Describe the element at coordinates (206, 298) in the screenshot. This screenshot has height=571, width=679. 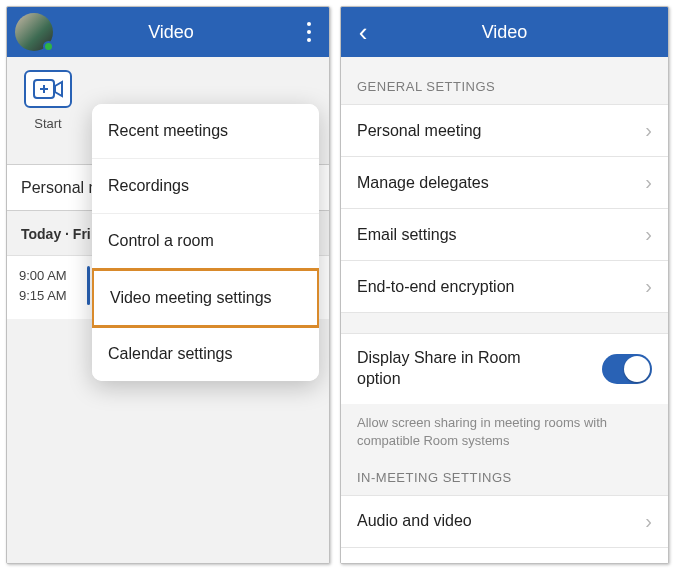
I see `menu-item-video-meeting-settings: Video meeting settings` at that location.